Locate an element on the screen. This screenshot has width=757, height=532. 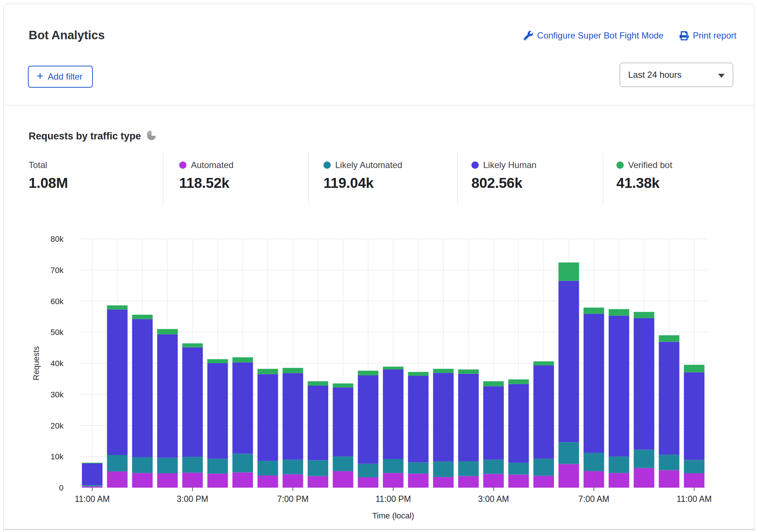
stat-likely-human: Likely Human802.56k is located at coordinates (504, 175).